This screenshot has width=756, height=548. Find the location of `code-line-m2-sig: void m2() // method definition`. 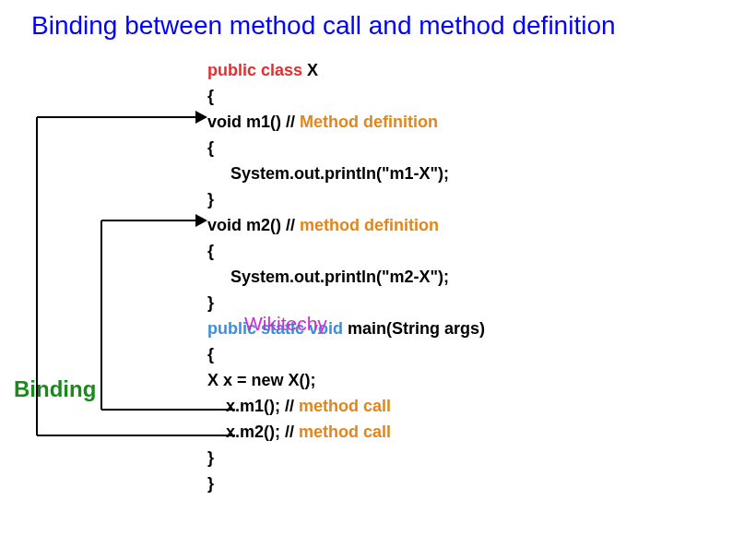

code-line-m2-sig: void m2() // method definition is located at coordinates (347, 225).